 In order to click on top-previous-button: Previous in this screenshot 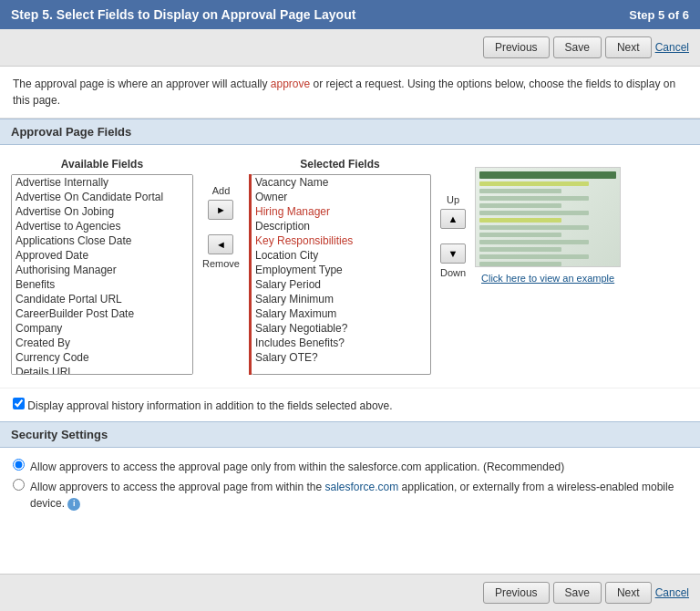, I will do `click(516, 47)`.